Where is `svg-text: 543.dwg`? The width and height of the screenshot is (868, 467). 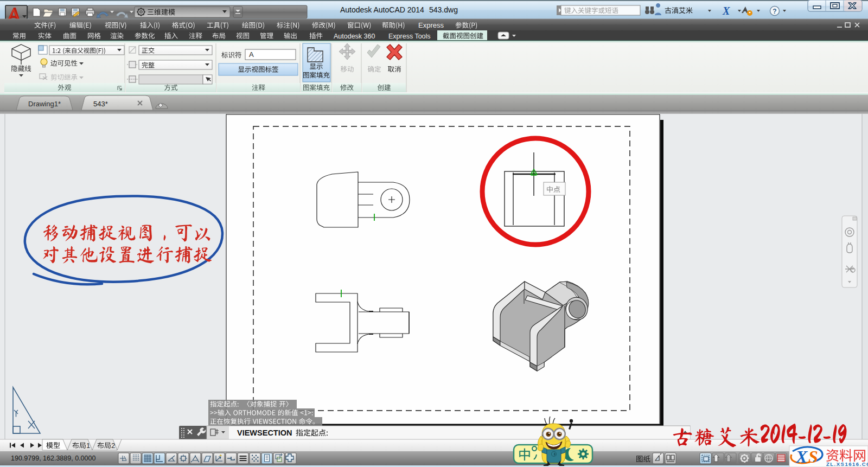
svg-text: 543.dwg is located at coordinates (444, 10).